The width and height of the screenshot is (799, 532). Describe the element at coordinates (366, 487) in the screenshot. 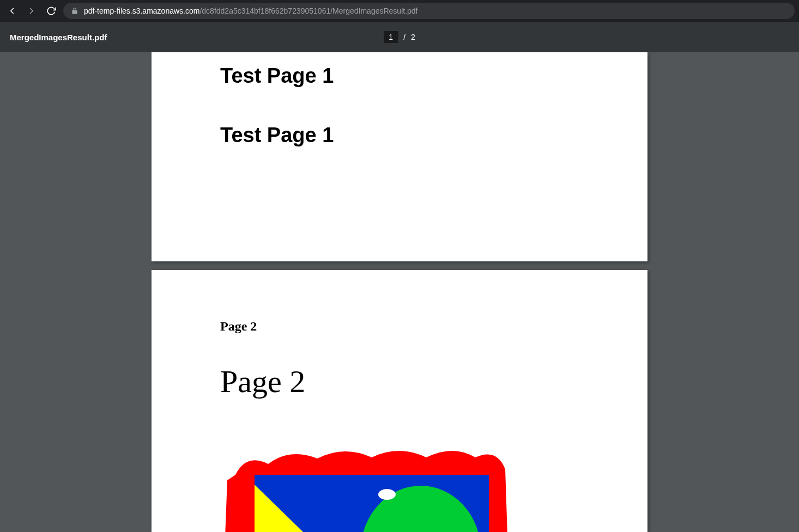

I see `page2-graphic` at that location.